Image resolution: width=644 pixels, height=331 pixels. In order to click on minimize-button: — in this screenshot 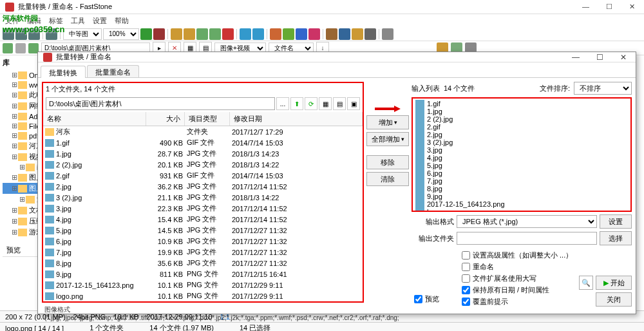, I will do `click(586, 6)`.